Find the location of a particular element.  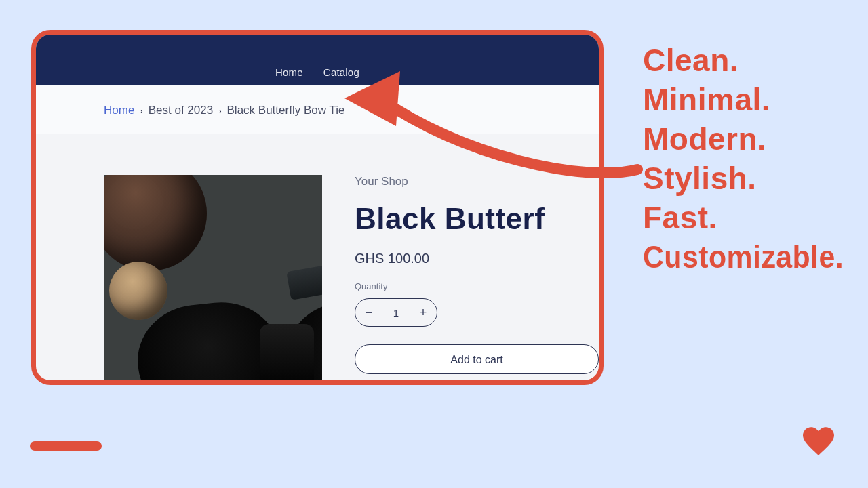

breadcrumb-product: Black Butterfly Bow Tie is located at coordinates (286, 110).